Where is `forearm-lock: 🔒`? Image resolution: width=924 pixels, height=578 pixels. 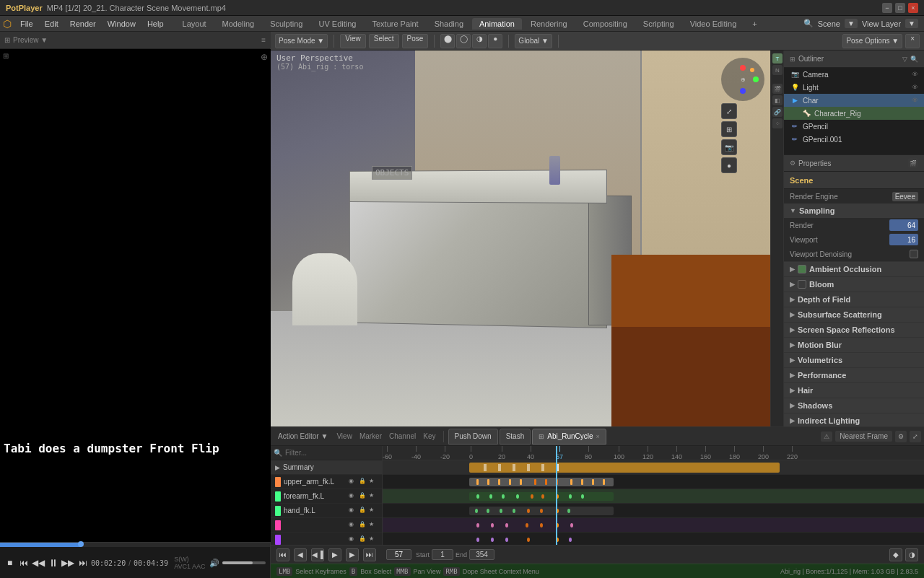
forearm-lock: 🔒 is located at coordinates (363, 496).